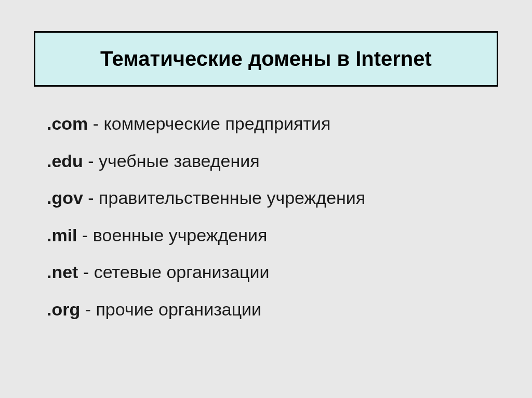 The image size is (532, 398). What do you see at coordinates (224, 198) in the screenshot?
I see `domain-desc: - правительственные учреждения` at bounding box center [224, 198].